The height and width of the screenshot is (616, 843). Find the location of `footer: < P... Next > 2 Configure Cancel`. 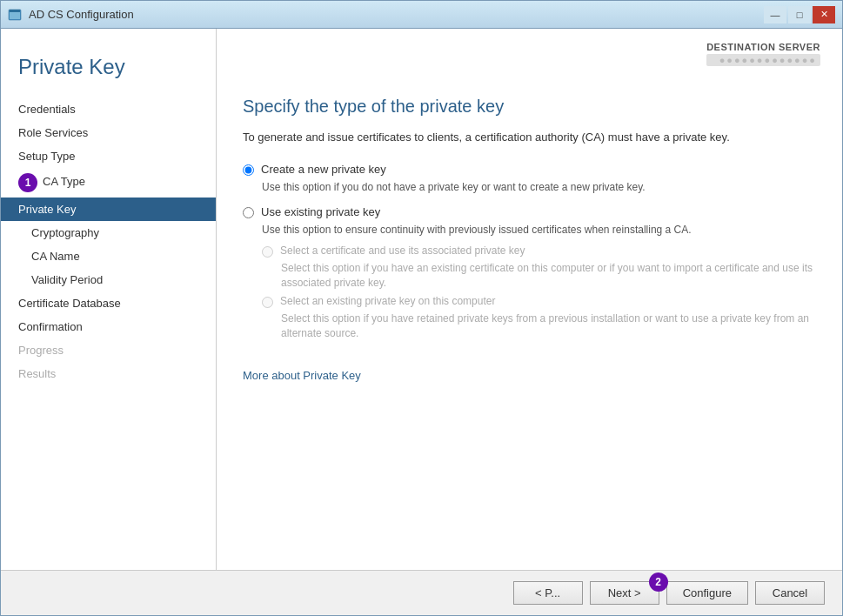

footer: < P... Next > 2 Configure Cancel is located at coordinates (421, 593).